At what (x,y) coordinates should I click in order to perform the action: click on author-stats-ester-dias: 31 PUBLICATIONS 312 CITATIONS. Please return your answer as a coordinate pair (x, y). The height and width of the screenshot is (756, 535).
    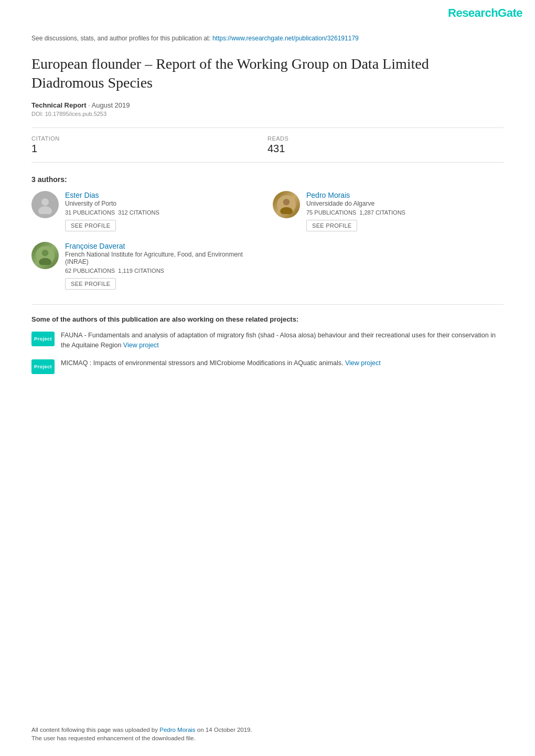
    Looking at the image, I should click on (164, 212).